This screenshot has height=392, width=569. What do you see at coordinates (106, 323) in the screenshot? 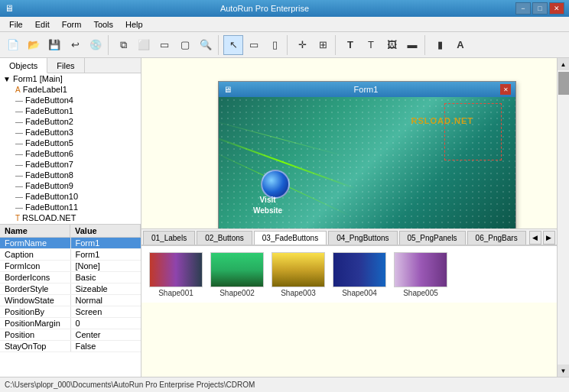
I see `prop-value: 0` at bounding box center [106, 323].